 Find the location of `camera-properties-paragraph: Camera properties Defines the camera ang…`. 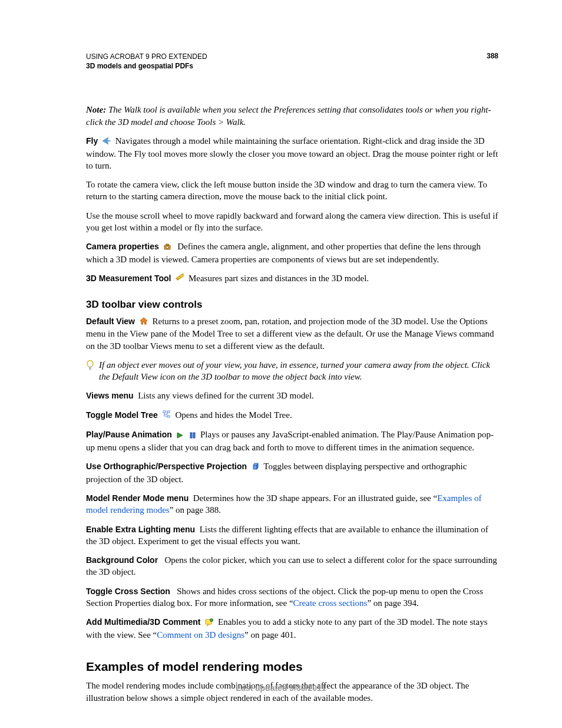

camera-properties-paragraph: Camera properties Defines the camera ang… is located at coordinates (292, 253).